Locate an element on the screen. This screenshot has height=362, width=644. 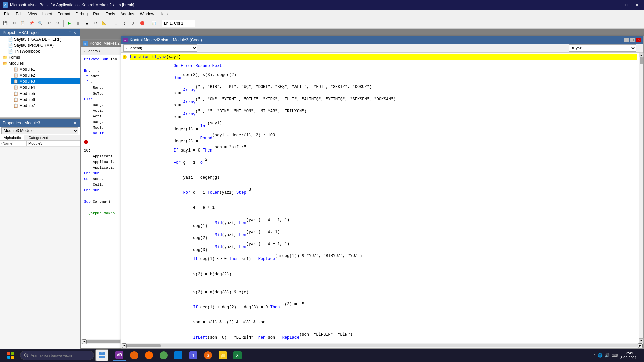
tree-sayfa6: 📄 Sayfa6 (PROFORMA) is located at coordinates (43, 45).